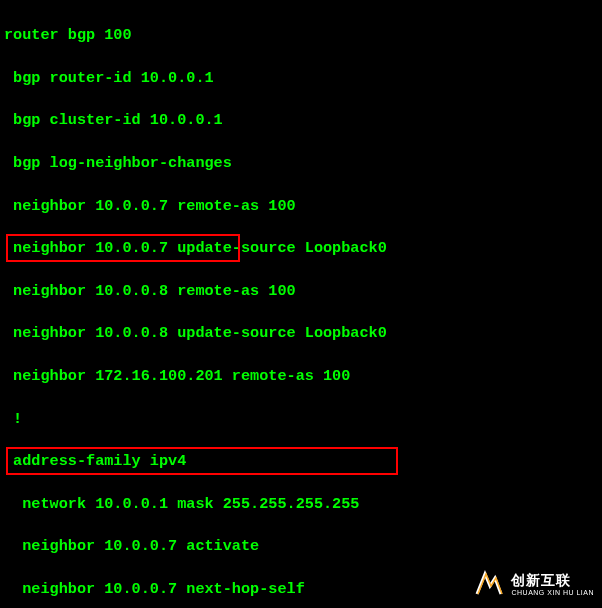 Image resolution: width=602 pixels, height=608 pixels. What do you see at coordinates (552, 580) in the screenshot?
I see `watermark-cn: 创新互联` at bounding box center [552, 580].